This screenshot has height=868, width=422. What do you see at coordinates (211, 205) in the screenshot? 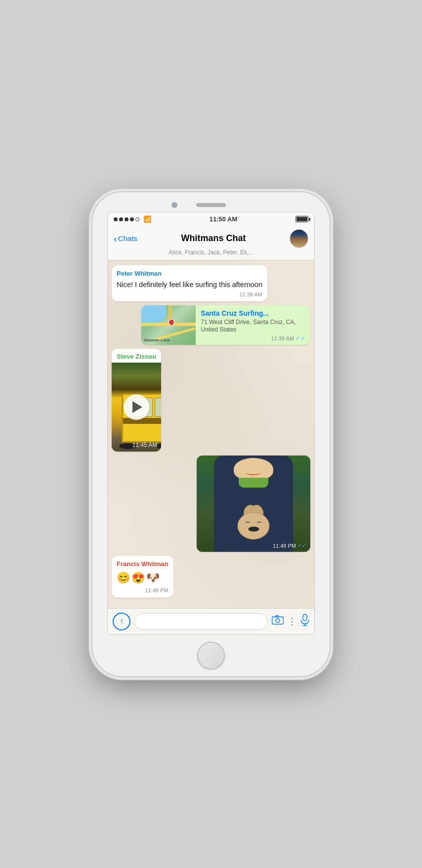
I see `speaker` at bounding box center [211, 205].